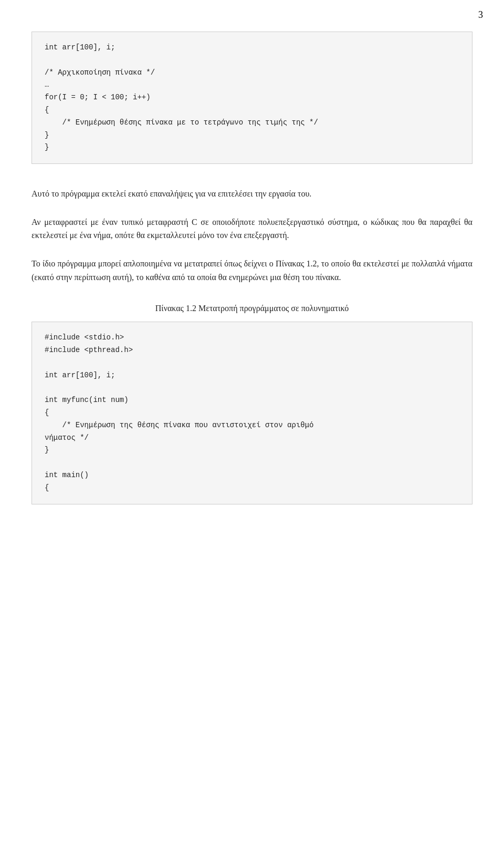 The image size is (504, 856). I want to click on code-line: int main(), so click(67, 475).